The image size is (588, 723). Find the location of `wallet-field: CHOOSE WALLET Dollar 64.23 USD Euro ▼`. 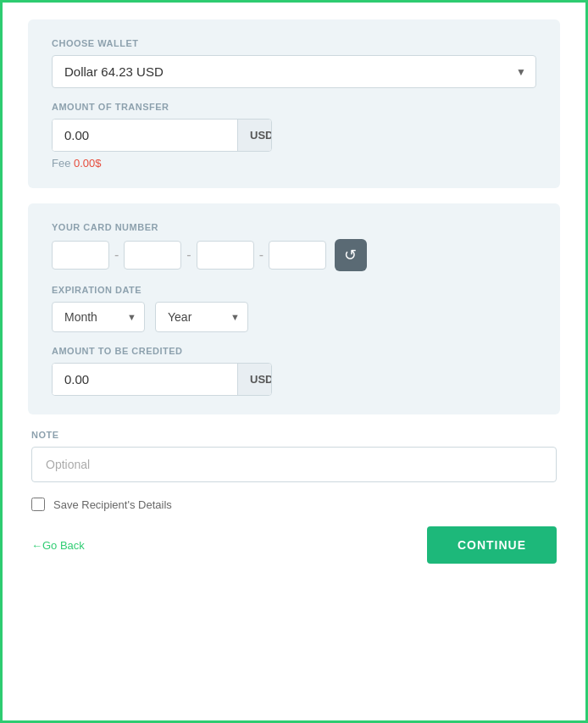

wallet-field: CHOOSE WALLET Dollar 64.23 USD Euro ▼ is located at coordinates (294, 63).